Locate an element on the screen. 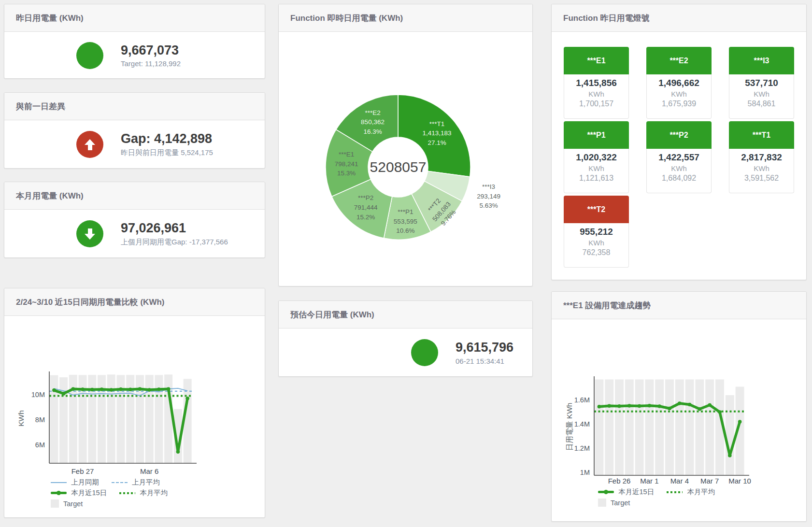 The width and height of the screenshot is (812, 527). stat-subtitle: 昨日與前日用電量 5,524,175 is located at coordinates (167, 153).